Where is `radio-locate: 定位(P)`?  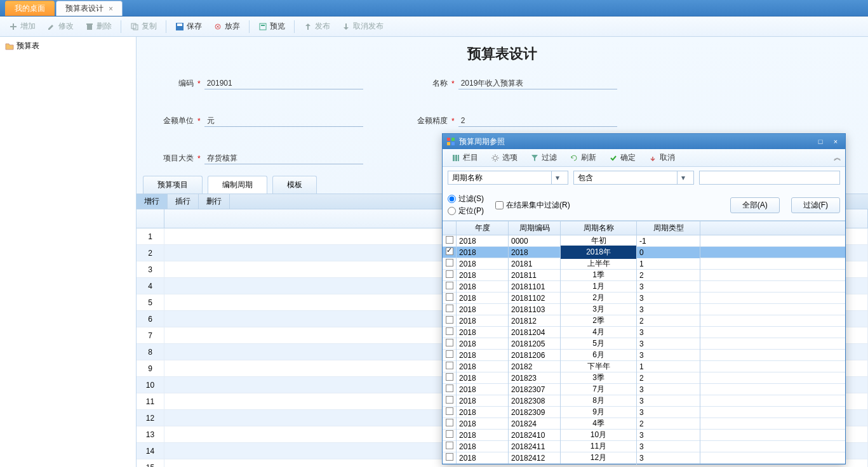
radio-locate: 定位(P) is located at coordinates (466, 211).